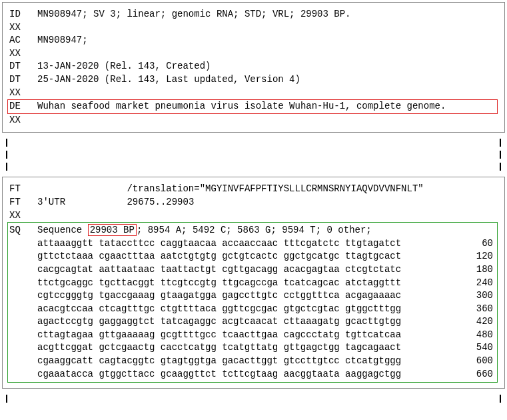 This screenshot has width=507, height=420. Describe the element at coordinates (253, 270) in the screenshot. I see `sequence-row: cacgcagtat aattaataac taattactgt cgttgac…` at that location.